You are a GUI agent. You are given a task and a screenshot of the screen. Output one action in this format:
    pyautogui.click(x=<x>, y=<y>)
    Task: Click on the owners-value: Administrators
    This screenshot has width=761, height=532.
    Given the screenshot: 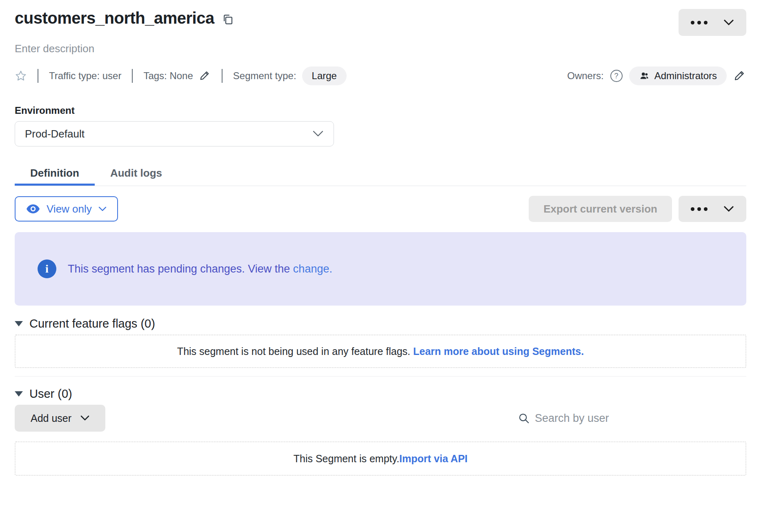 What is the action you would take?
    pyautogui.click(x=686, y=76)
    